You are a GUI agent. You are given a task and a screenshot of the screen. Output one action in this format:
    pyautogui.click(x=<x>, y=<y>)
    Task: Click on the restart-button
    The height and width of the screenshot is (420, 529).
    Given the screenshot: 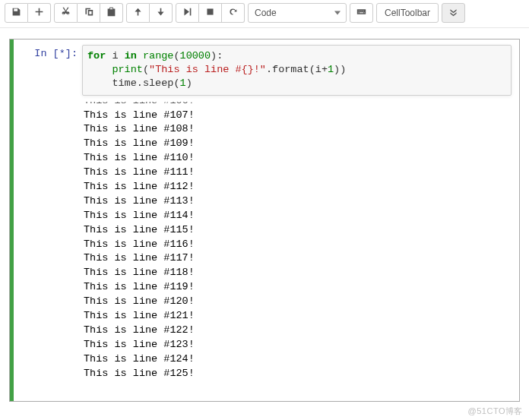 What is the action you would take?
    pyautogui.click(x=233, y=13)
    